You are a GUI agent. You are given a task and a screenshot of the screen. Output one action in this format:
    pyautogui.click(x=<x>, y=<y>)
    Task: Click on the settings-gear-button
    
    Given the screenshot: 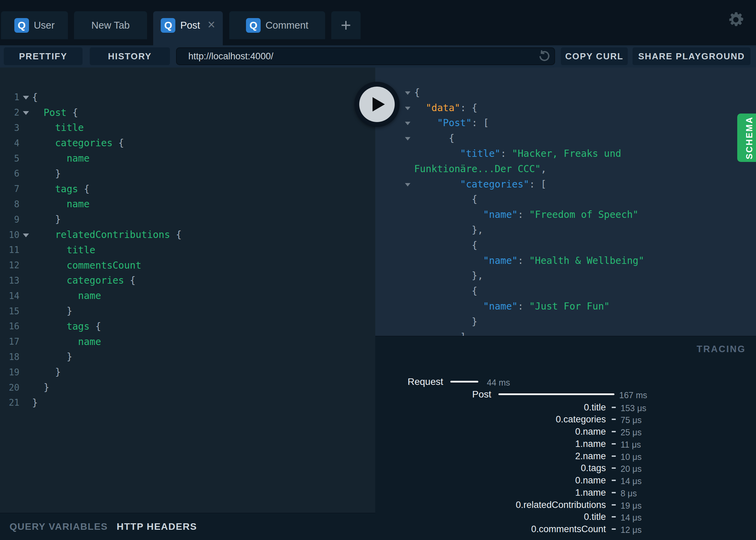 What is the action you would take?
    pyautogui.click(x=736, y=20)
    